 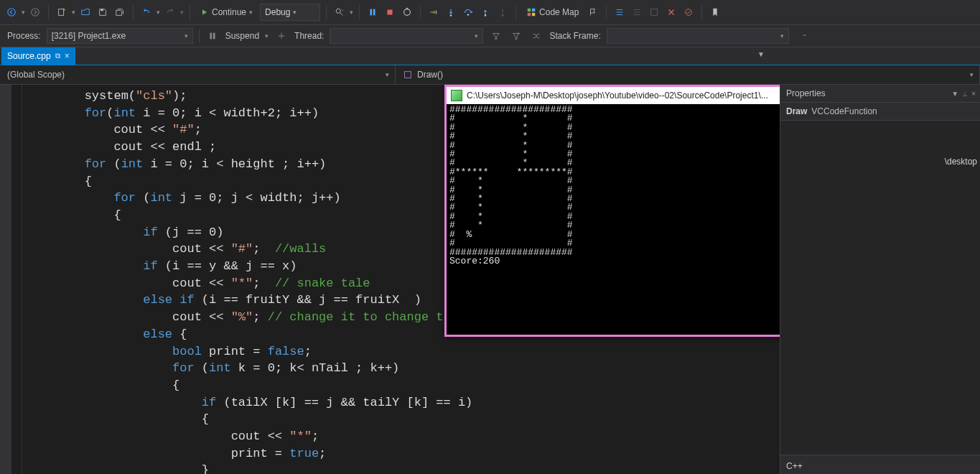 I want to click on console-title: C:\Users\Joseph-M\Desktop\joseph\Youtube…, so click(x=623, y=96).